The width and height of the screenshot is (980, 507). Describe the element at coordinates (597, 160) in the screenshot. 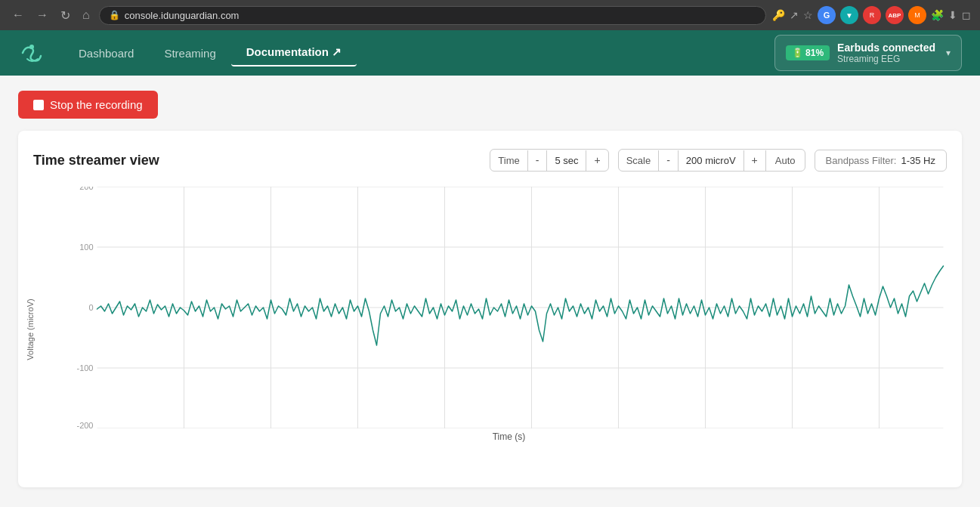

I see `time-plus-button: +` at that location.